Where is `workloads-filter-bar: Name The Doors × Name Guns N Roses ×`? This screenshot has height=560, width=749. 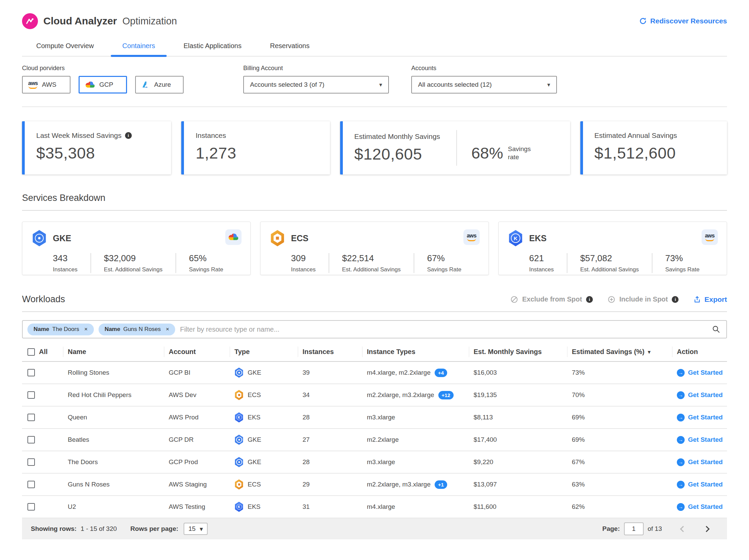 workloads-filter-bar: Name The Doors × Name Guns N Roses × is located at coordinates (375, 329).